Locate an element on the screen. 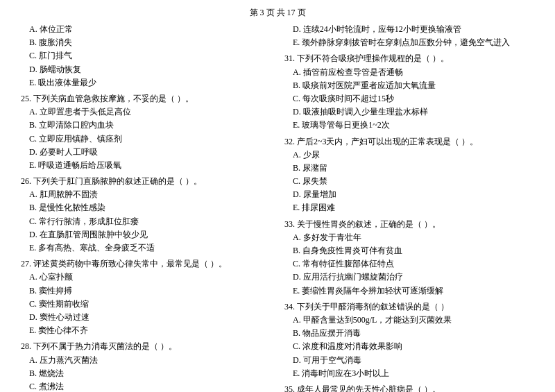 The height and width of the screenshot is (392, 555). option: D. 肠蠕动恢复 is located at coordinates (146, 69).